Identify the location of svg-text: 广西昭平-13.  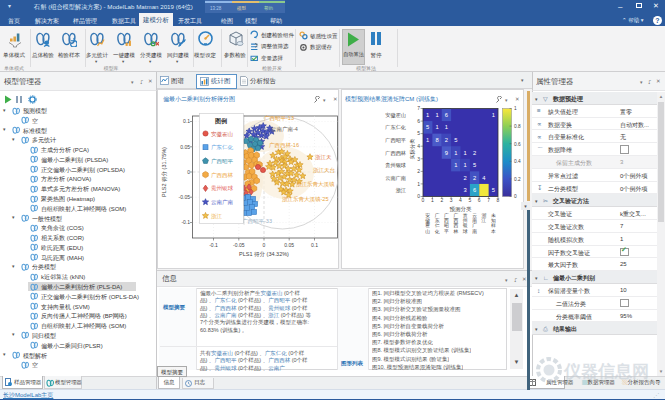
(279, 118).